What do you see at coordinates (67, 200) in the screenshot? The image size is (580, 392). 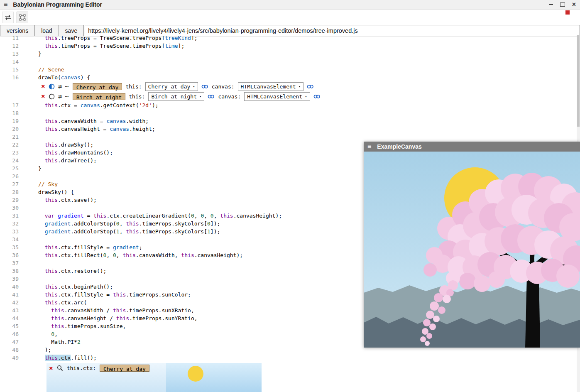 I see `code-text: this.ctx.save();` at bounding box center [67, 200].